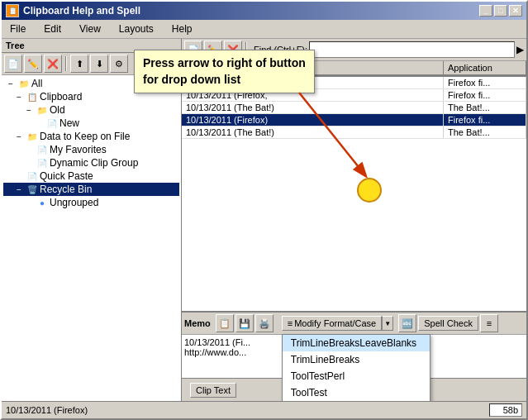  Describe the element at coordinates (290, 323) in the screenshot. I see `modify-format-icon: ≡` at that location.